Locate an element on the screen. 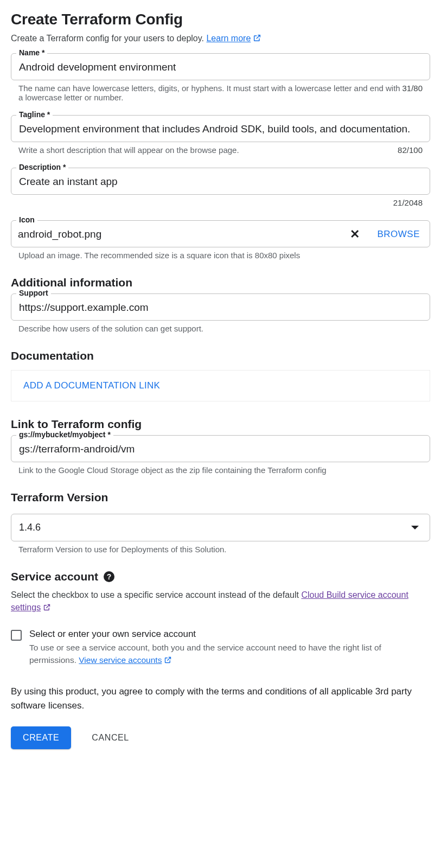  additional-section-title: Additional information is located at coordinates (220, 283).